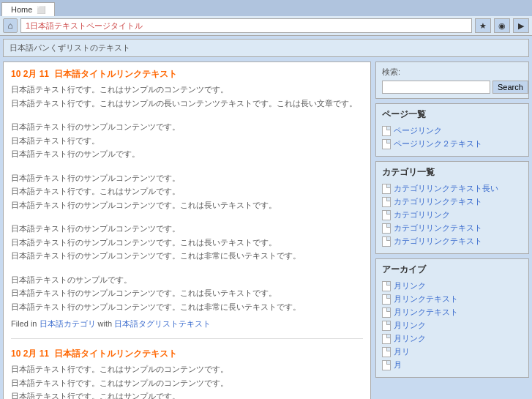 This screenshot has width=532, height=399. Describe the element at coordinates (116, 74) in the screenshot. I see `post-1-title-link: 日本語タイトルリンクテキスト` at that location.